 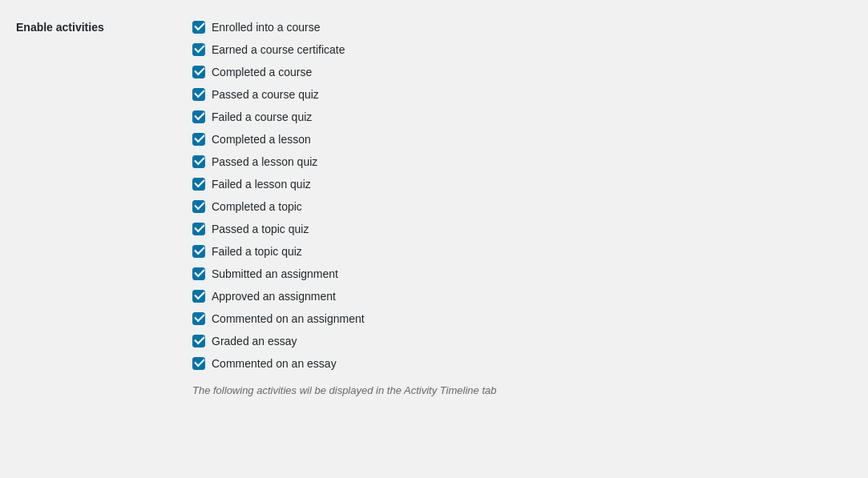 I want to click on enrolled-into-course-checkbox, so click(x=199, y=27).